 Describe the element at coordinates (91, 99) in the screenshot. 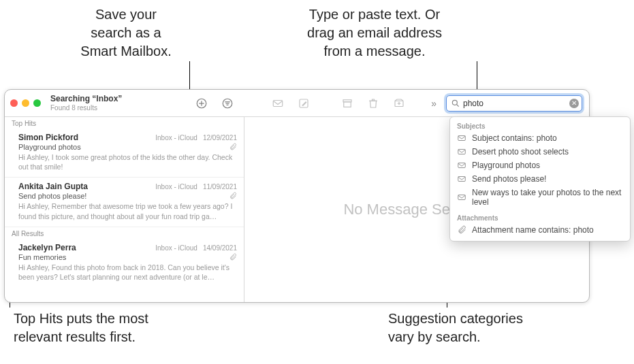

I see `window-title: Searching “Inbox”` at that location.